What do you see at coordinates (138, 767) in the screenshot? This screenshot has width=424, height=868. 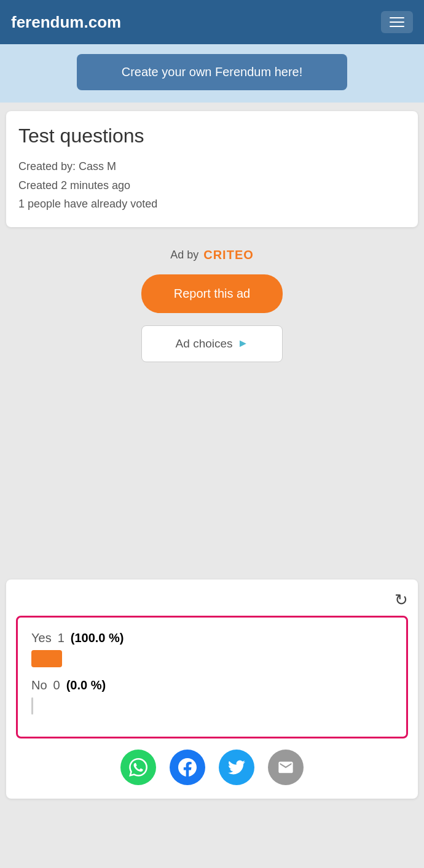 I see `whatsapp-icon` at bounding box center [138, 767].